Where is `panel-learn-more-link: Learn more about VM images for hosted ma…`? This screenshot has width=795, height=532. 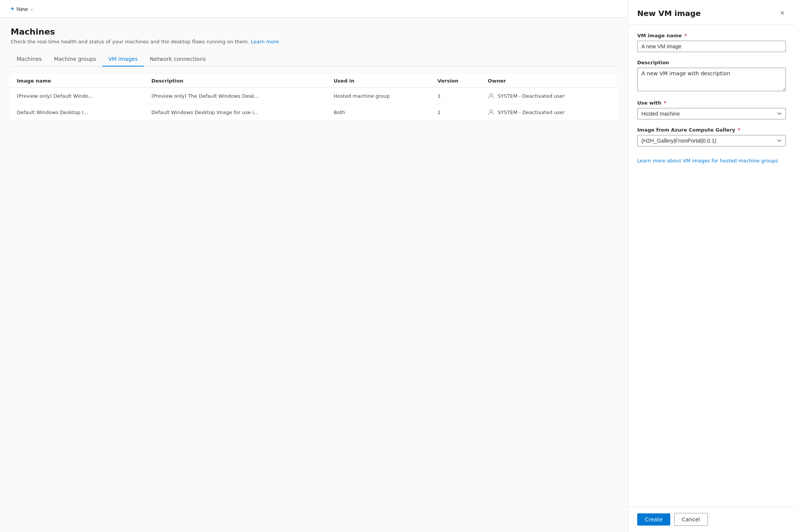
panel-learn-more-link: Learn more about VM images for hosted ma… is located at coordinates (708, 161).